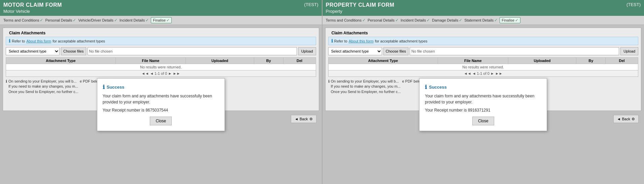 The width and height of the screenshot is (644, 184). I want to click on right-modal-dialog: ℹ Success Your claim form and any attach…, so click(483, 104).